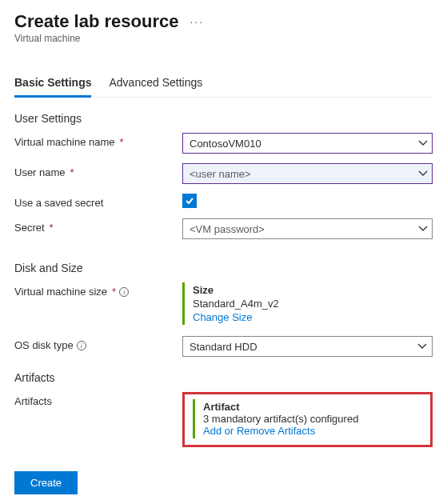 The height and width of the screenshot is (504, 447). What do you see at coordinates (313, 304) in the screenshot?
I see `size-value: Standard_A4m_v2` at bounding box center [313, 304].